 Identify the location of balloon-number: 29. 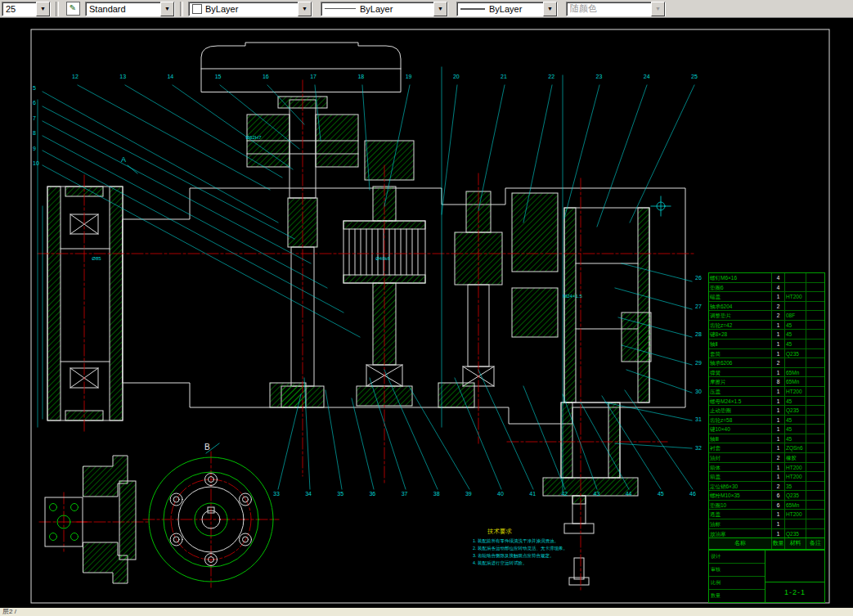
(698, 363).